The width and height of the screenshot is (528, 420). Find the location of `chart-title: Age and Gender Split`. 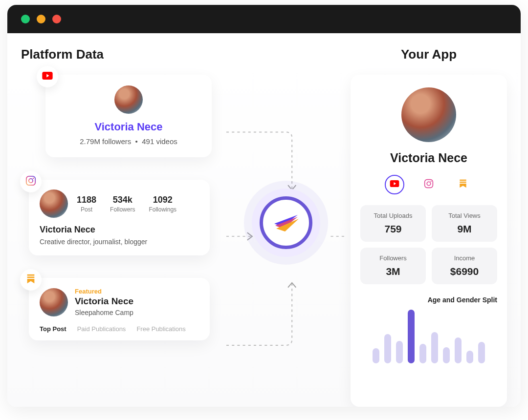

chart-title: Age and Gender Split is located at coordinates (429, 300).